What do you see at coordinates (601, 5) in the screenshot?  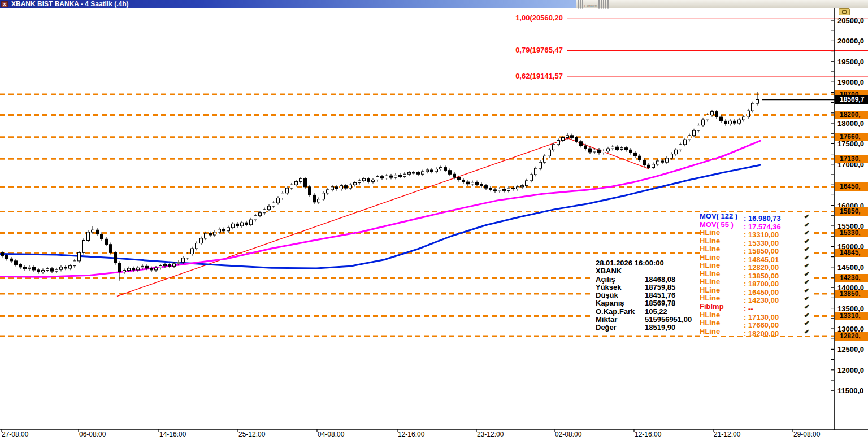 I see `area-chart-icon` at bounding box center [601, 5].